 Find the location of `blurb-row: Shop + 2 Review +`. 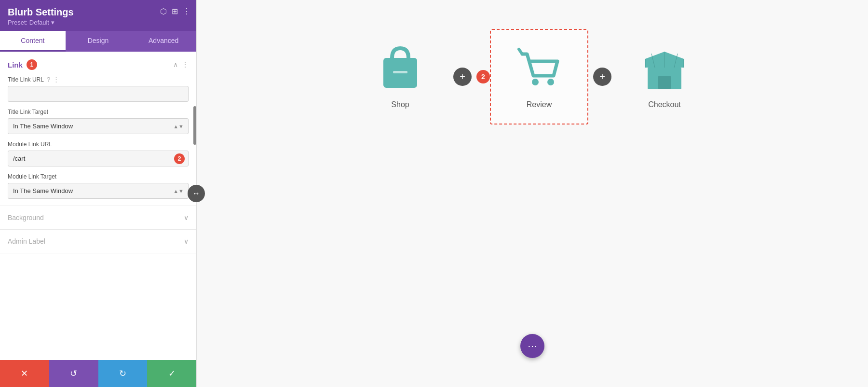

blurb-row: Shop + 2 Review + is located at coordinates (532, 77).